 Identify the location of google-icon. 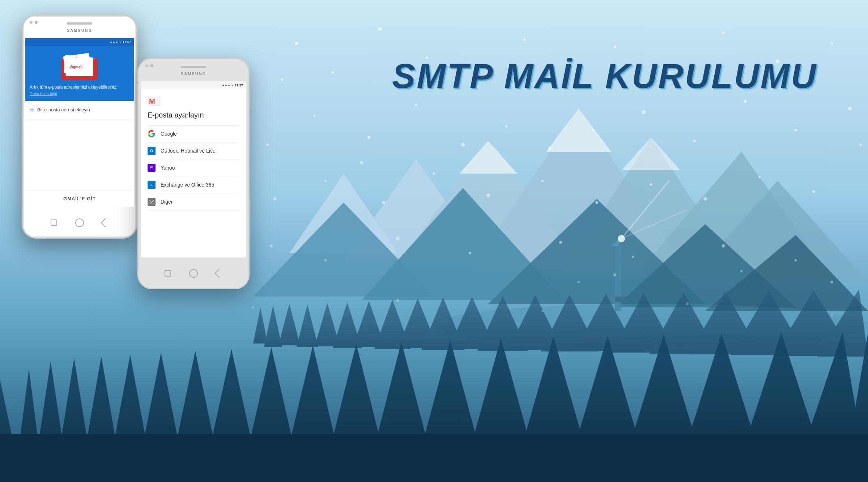
(152, 134).